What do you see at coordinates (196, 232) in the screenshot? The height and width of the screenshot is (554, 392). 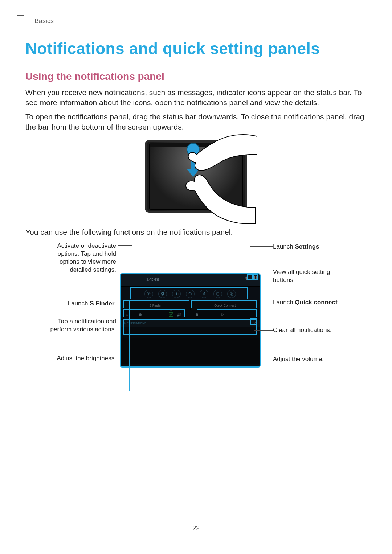 I see `paragraph: You can use the following functions on t…` at bounding box center [196, 232].